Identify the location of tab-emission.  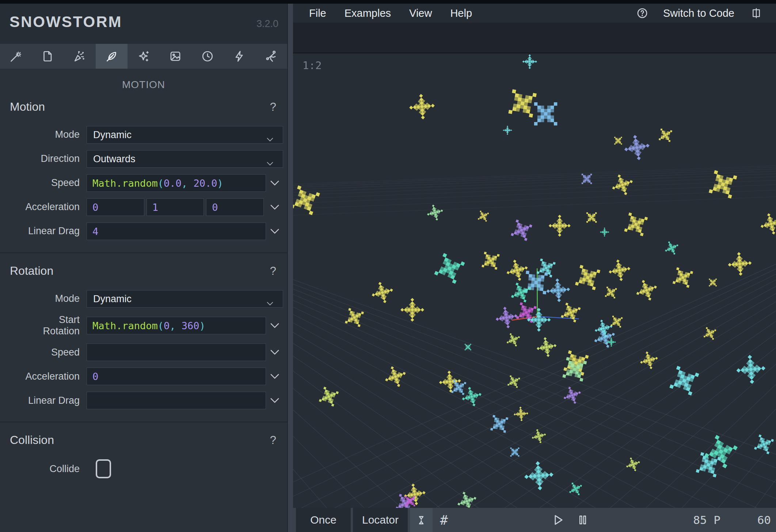
(80, 56).